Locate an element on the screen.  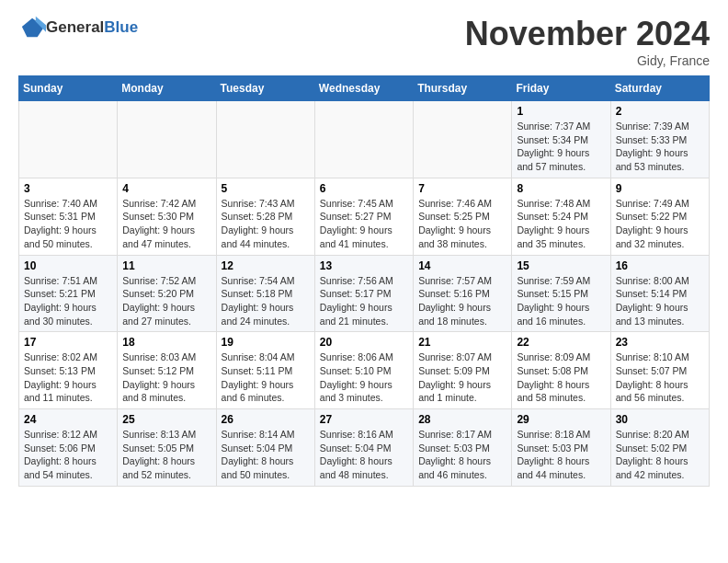
day-number: 1 is located at coordinates (561, 111).